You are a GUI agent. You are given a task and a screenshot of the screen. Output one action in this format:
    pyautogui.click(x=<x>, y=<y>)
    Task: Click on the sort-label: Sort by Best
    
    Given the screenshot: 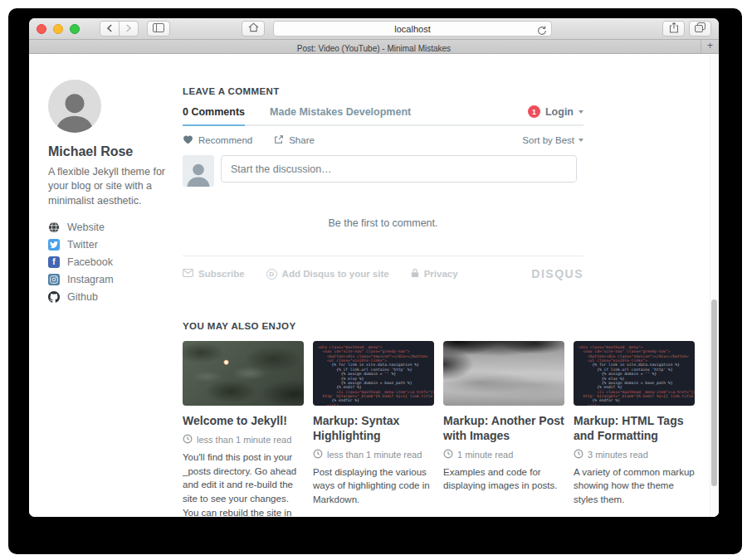 What is the action you would take?
    pyautogui.click(x=548, y=140)
    